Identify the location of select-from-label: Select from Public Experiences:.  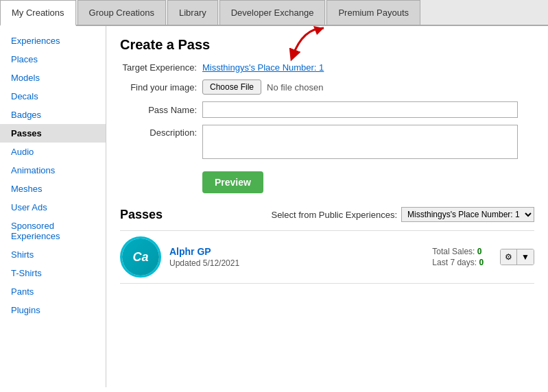
(334, 215).